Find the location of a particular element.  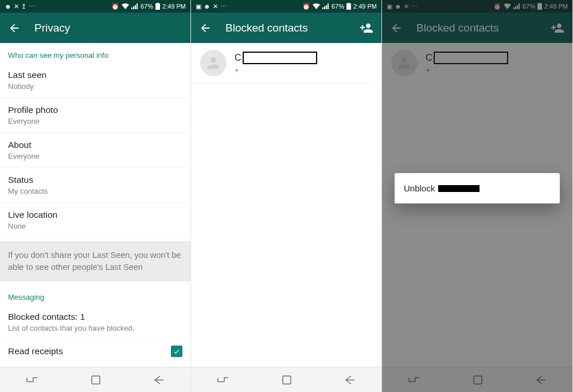

setting-label: Status is located at coordinates (95, 180).